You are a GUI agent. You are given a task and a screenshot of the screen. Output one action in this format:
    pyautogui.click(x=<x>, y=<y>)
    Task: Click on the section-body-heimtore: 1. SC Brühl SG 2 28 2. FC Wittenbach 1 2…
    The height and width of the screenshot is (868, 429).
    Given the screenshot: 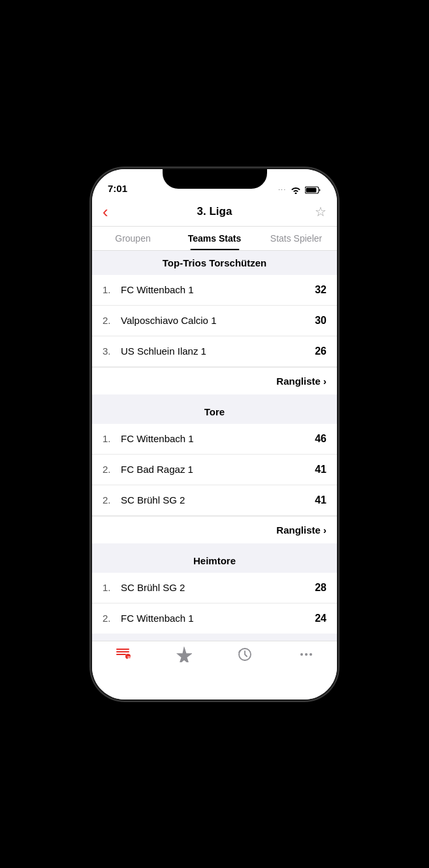 What is the action you would take?
    pyautogui.click(x=214, y=603)
    